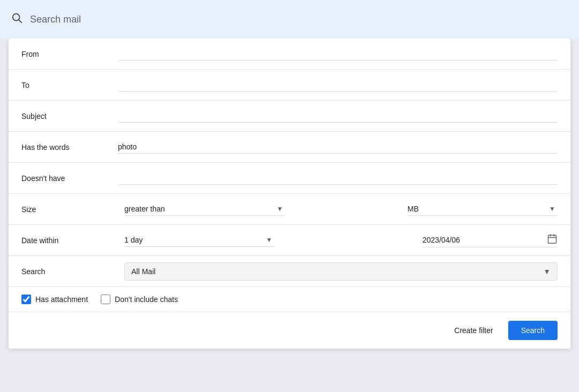  Describe the element at coordinates (146, 299) in the screenshot. I see `dont-include-chats-label: Don't include chats` at that location.